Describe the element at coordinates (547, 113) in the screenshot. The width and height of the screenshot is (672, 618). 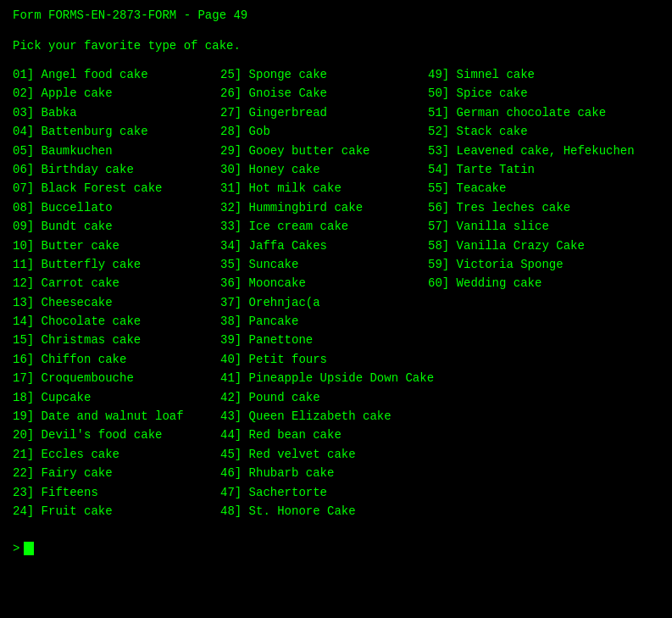
I see `list-item: 51] German chocolate cake` at that location.